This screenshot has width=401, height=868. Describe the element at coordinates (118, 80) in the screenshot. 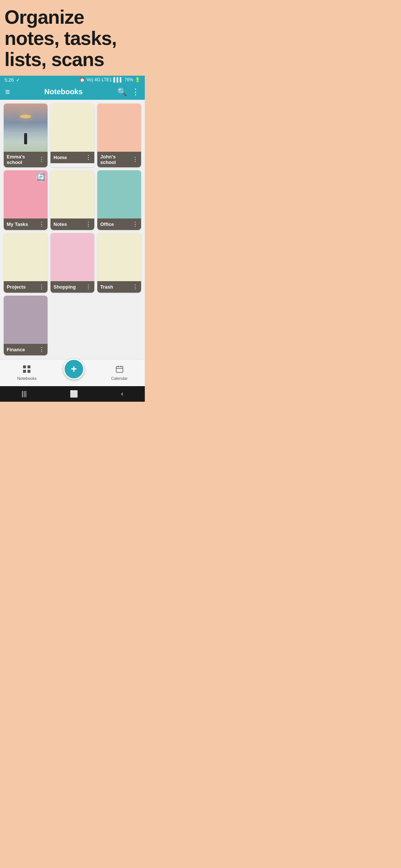

I see `signal-icon: ▌▌▌` at that location.